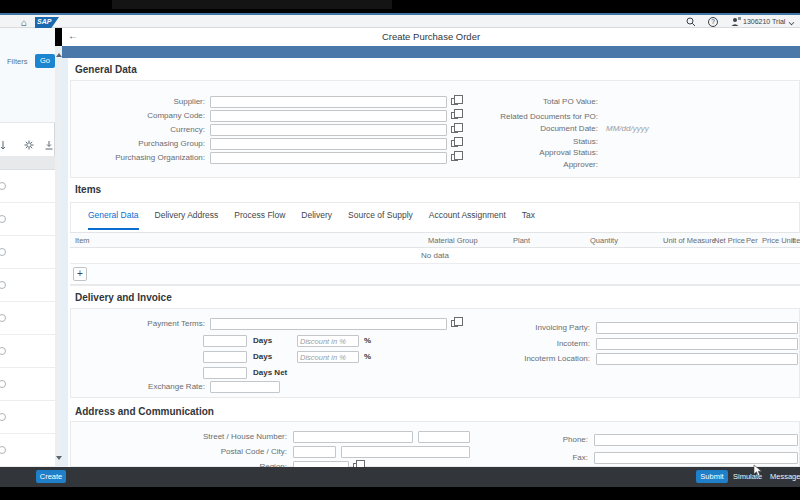 Image resolution: width=800 pixels, height=500 pixels. I want to click on column-header: Price Unit, so click(778, 240).